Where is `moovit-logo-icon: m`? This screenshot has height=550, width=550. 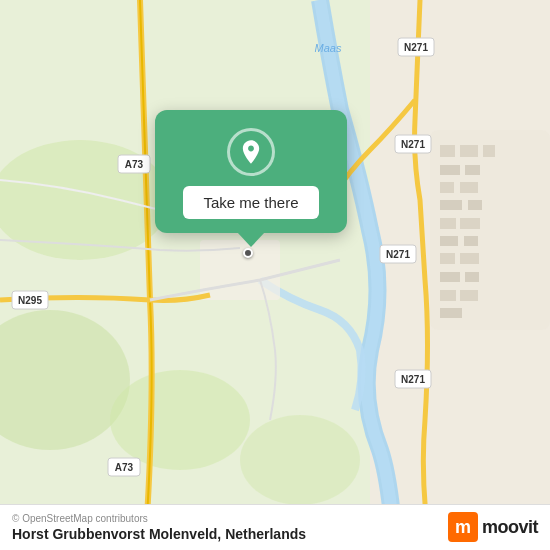
moovit-logo-icon: m is located at coordinates (463, 527).